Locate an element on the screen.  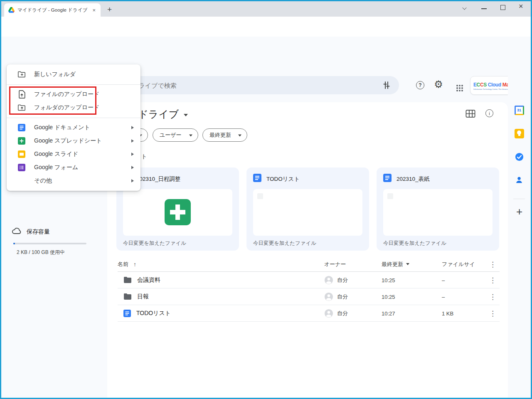
apps-grid-icon is located at coordinates (459, 88).